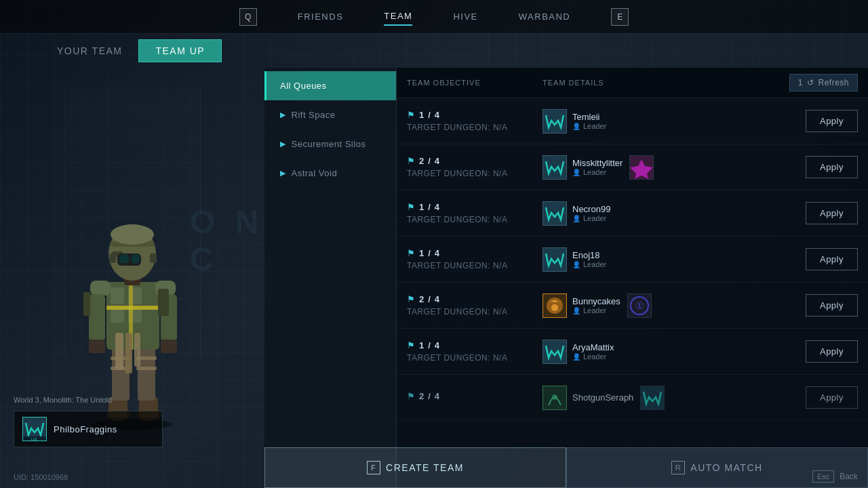 Image resolution: width=868 pixels, height=488 pixels. Describe the element at coordinates (35, 439) in the screenshot. I see `svg-text: LVL` at that location.